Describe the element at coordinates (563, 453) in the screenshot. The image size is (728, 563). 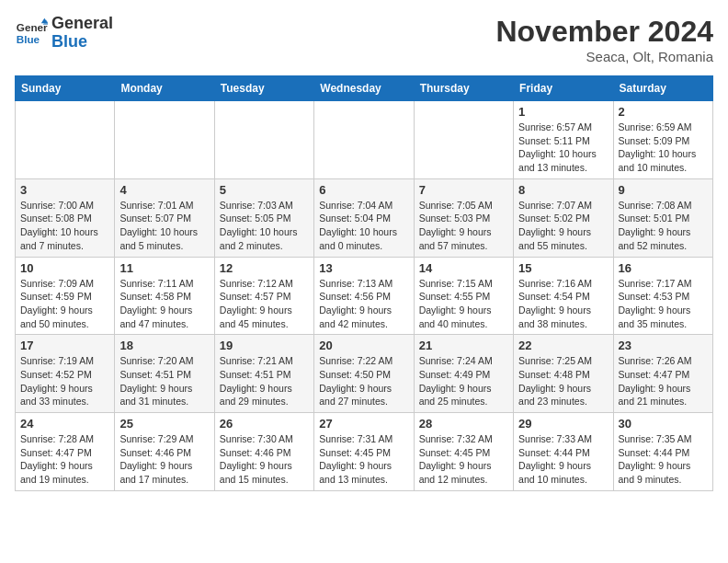
I see `calendar-cell: 29Sunrise: 7:33 AM Sunset: 4:44 PM Dayli…` at that location.